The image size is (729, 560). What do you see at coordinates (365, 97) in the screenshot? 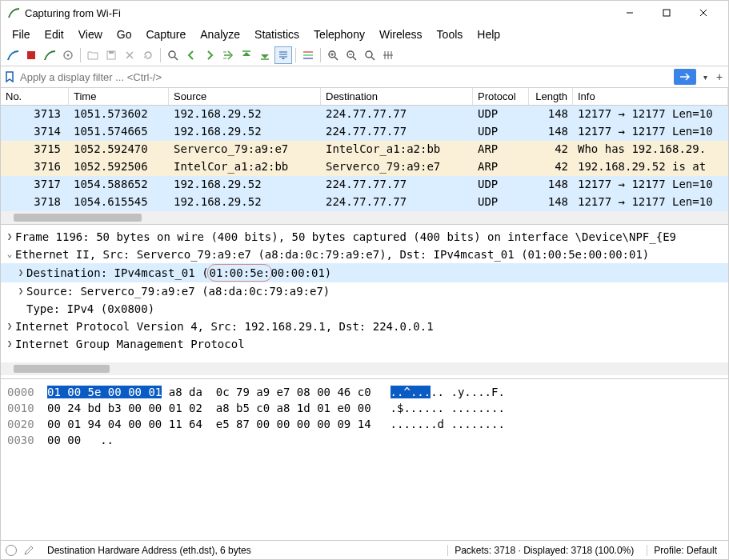
I see `packet-list-header: No. Time Source Destination Protocol Len…` at bounding box center [365, 97].